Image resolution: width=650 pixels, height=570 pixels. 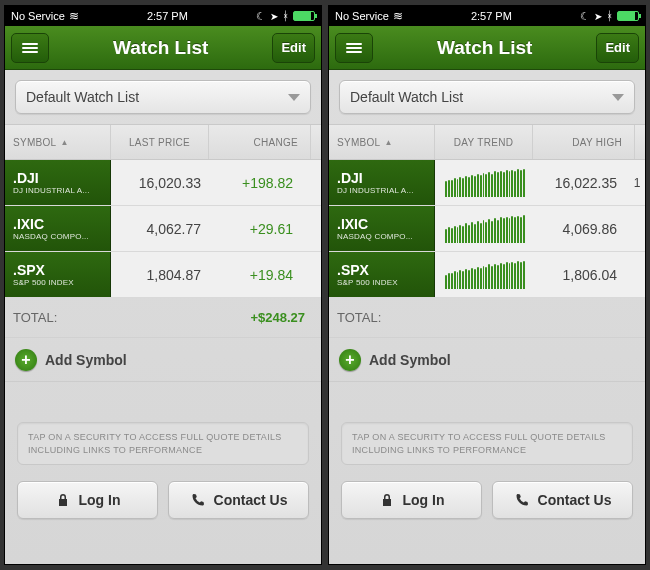 I want to click on change-cell: +29.61, so click(x=257, y=228).